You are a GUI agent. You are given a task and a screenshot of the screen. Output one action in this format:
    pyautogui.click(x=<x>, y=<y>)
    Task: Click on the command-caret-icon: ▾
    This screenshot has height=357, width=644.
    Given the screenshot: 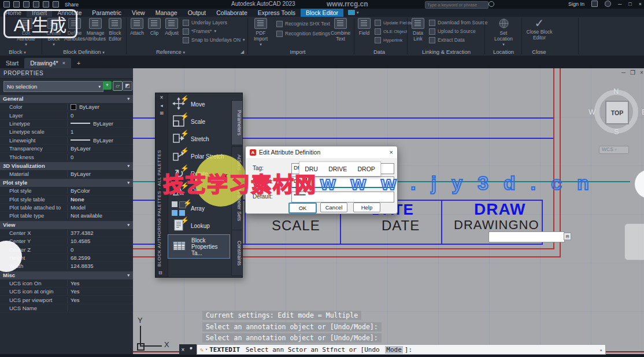 What is the action you would take?
    pyautogui.click(x=206, y=349)
    